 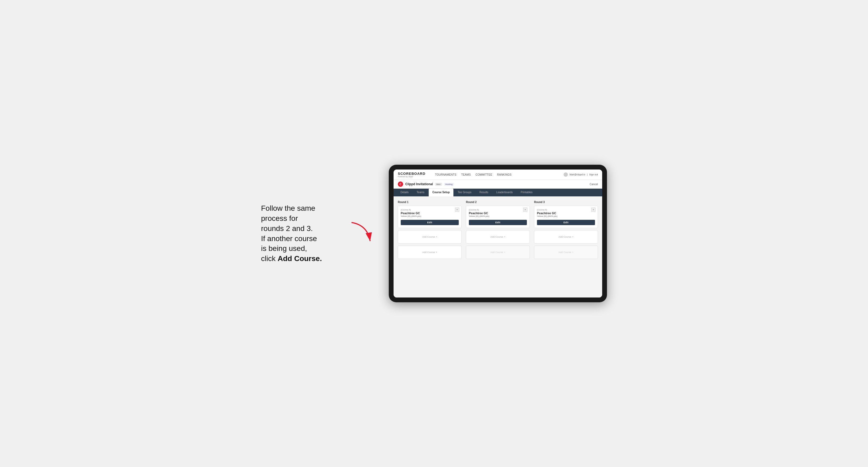 I want to click on nav-rankings: RANKINGS, so click(x=504, y=175).